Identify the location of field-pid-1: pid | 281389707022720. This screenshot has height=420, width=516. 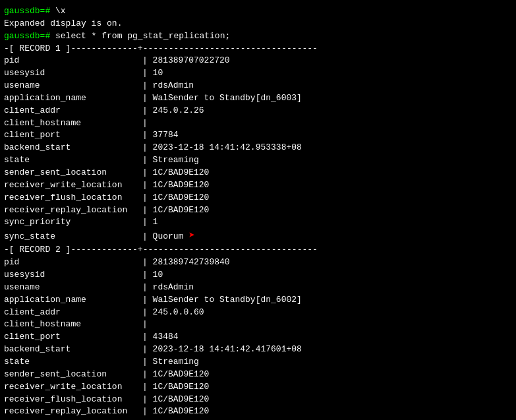
(258, 61).